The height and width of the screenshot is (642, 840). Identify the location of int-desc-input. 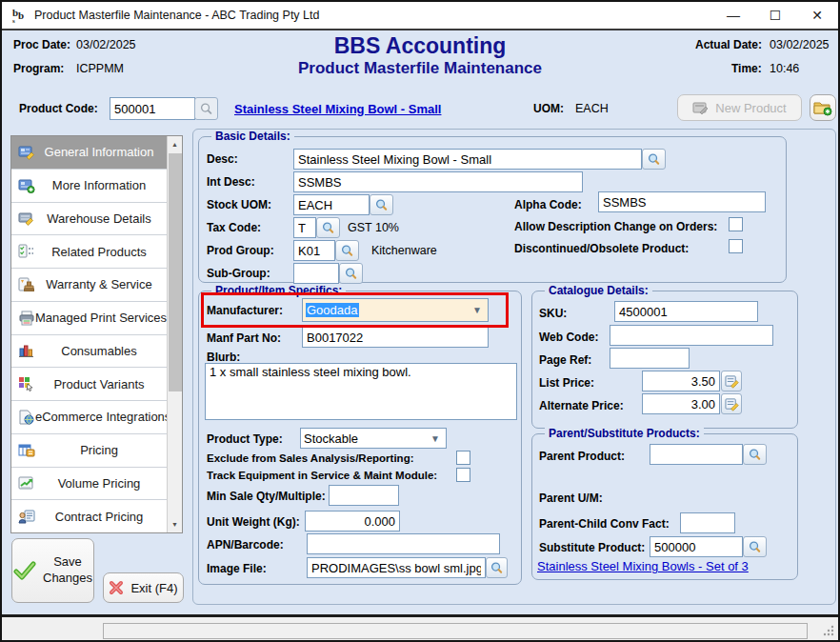
(438, 182).